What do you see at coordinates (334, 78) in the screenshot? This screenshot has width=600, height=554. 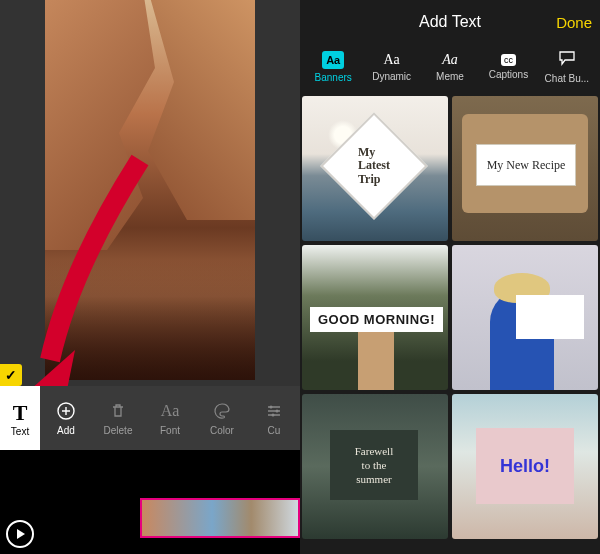 I see `tab-banners-label: Banners` at bounding box center [334, 78].